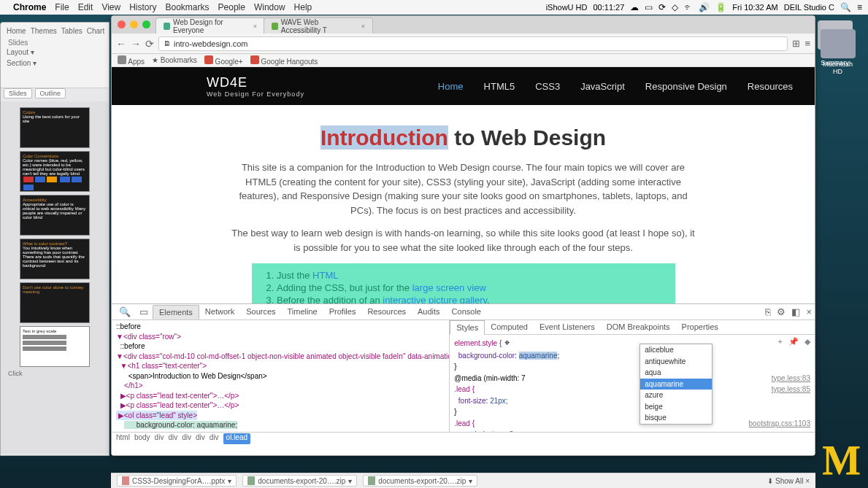 This screenshot has width=868, height=488. Describe the element at coordinates (134, 25) in the screenshot. I see `minimize-icon` at that location.